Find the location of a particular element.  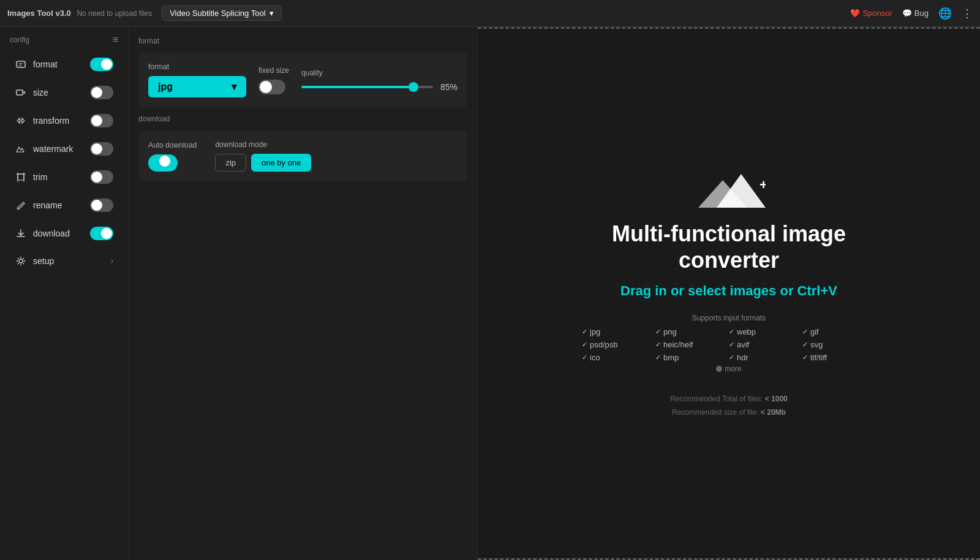

globe-icon: 🌐 is located at coordinates (945, 13).